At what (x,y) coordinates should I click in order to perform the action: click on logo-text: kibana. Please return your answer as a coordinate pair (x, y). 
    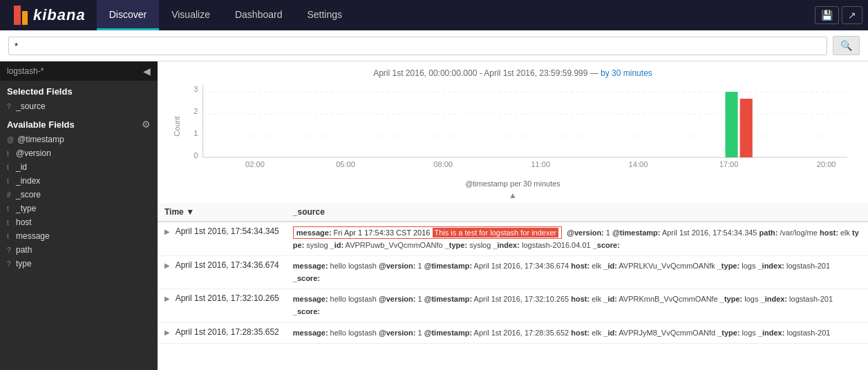
    Looking at the image, I should click on (59, 15).